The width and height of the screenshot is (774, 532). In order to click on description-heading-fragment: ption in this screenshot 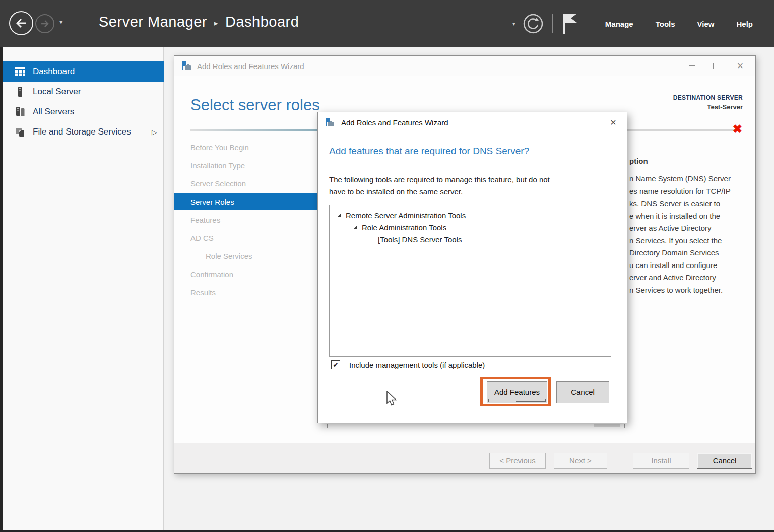, I will do `click(687, 161)`.